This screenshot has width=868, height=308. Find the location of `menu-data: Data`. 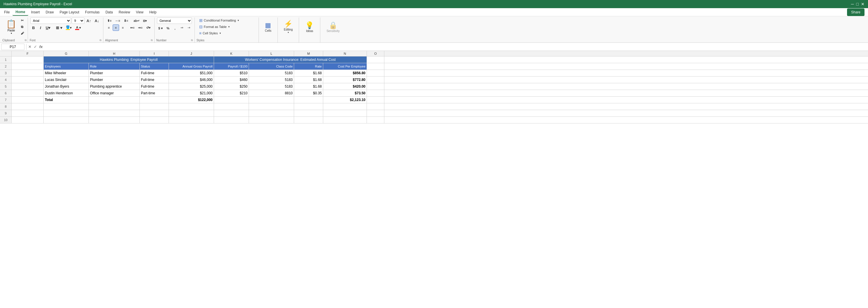

menu-data: Data is located at coordinates (109, 12).